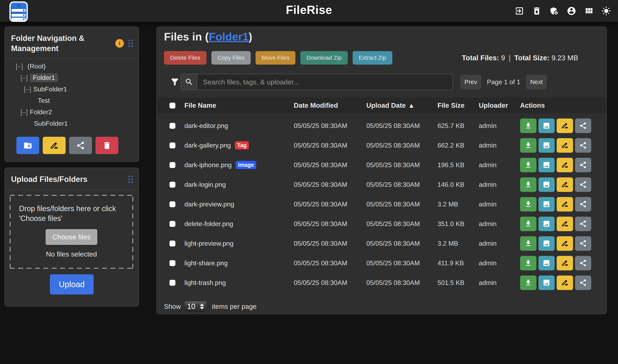 Image resolution: width=618 pixels, height=364 pixels. Describe the element at coordinates (41, 112) in the screenshot. I see `tree-label: Folder2` at that location.